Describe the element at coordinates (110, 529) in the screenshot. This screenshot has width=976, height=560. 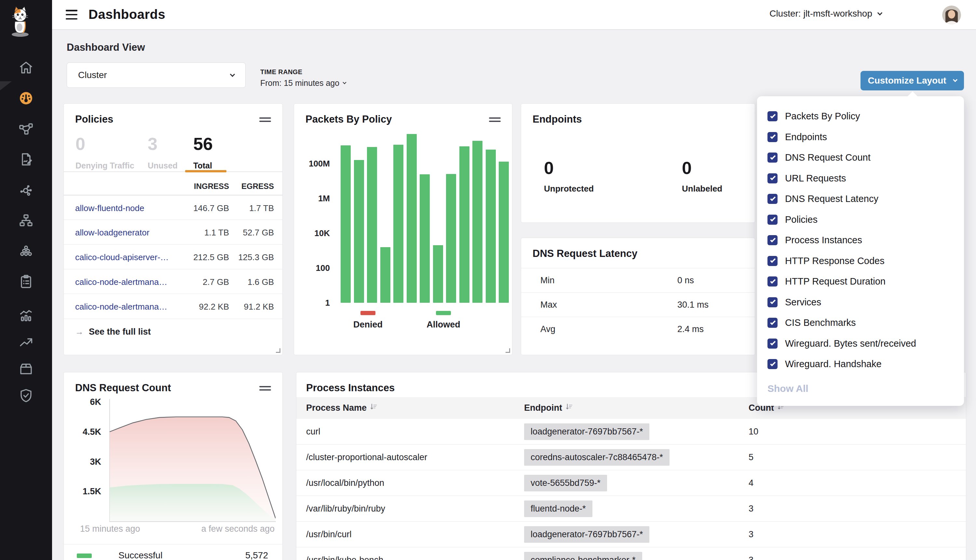
I see `x-axis-label-start: 15 minutes ago` at that location.